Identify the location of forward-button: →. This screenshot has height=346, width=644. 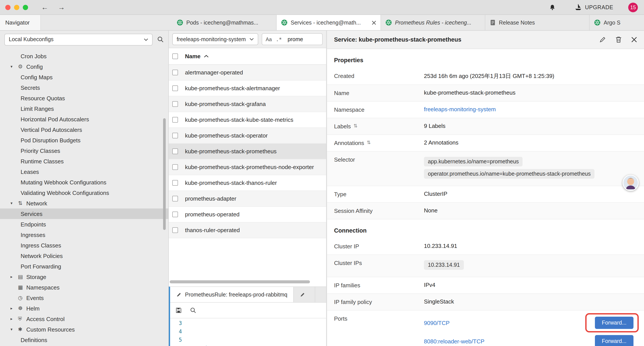
(62, 7).